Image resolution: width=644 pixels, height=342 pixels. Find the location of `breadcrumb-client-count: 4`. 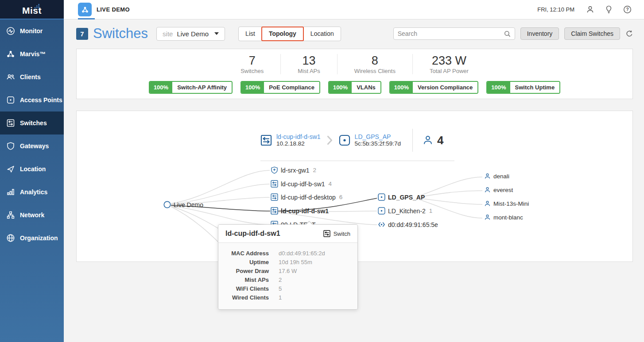

breadcrumb-client-count: 4 is located at coordinates (440, 141).